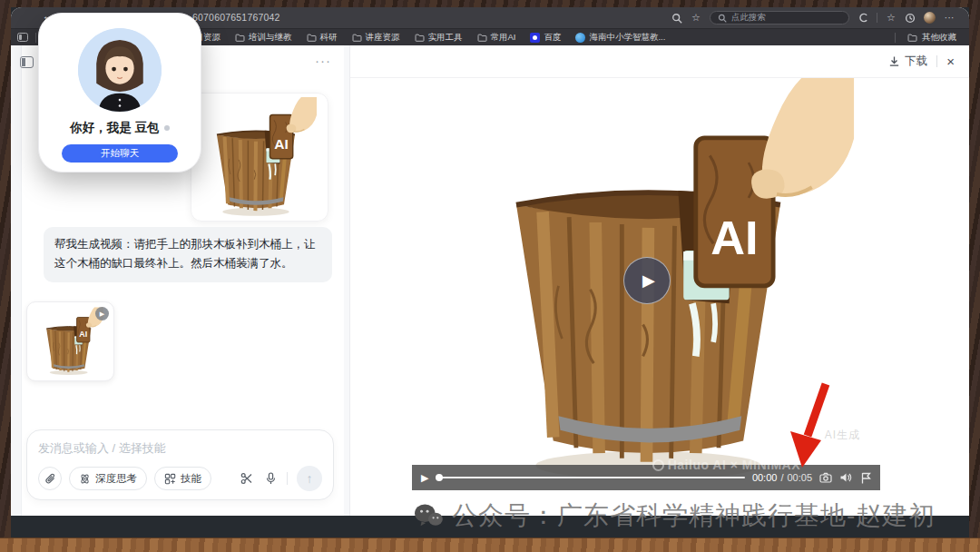 Image resolution: width=980 pixels, height=552 pixels. What do you see at coordinates (877, 18) in the screenshot?
I see `toolbar-divider` at bounding box center [877, 18].